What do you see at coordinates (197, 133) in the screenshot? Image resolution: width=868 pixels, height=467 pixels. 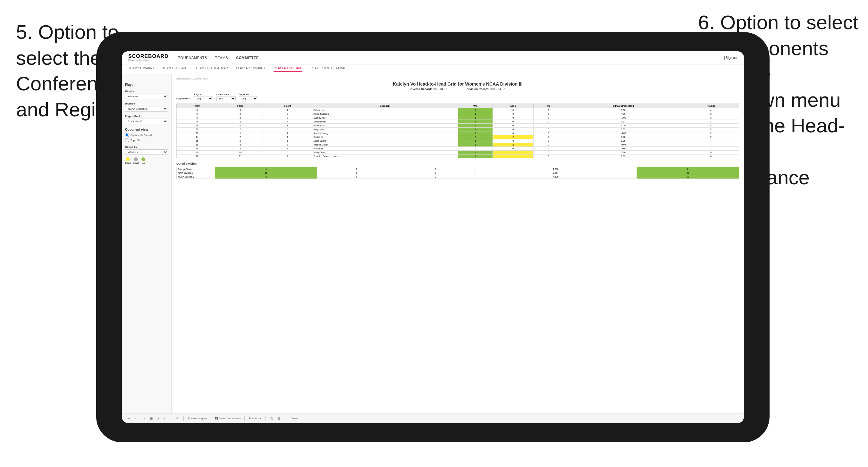 I see `cell-div: 13` at bounding box center [197, 133].